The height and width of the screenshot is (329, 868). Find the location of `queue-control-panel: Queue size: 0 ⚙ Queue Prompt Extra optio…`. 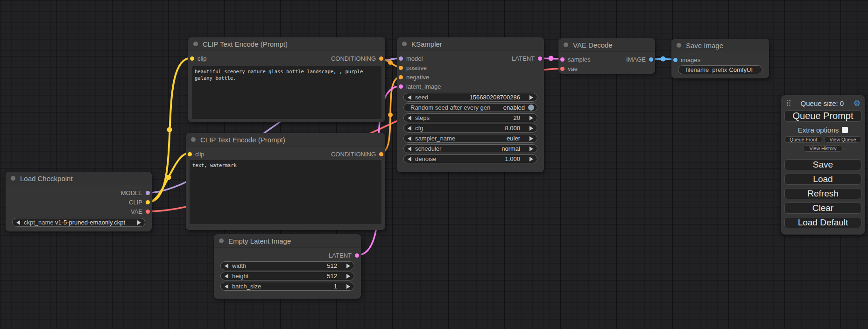

queue-control-panel: Queue size: 0 ⚙ Queue Prompt Extra optio… is located at coordinates (823, 165).